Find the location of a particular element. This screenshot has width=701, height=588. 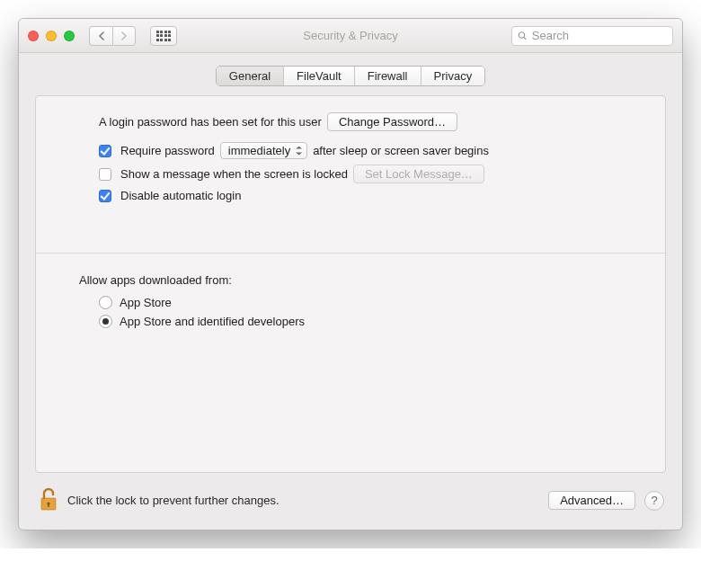

radio-app-store is located at coordinates (106, 302).